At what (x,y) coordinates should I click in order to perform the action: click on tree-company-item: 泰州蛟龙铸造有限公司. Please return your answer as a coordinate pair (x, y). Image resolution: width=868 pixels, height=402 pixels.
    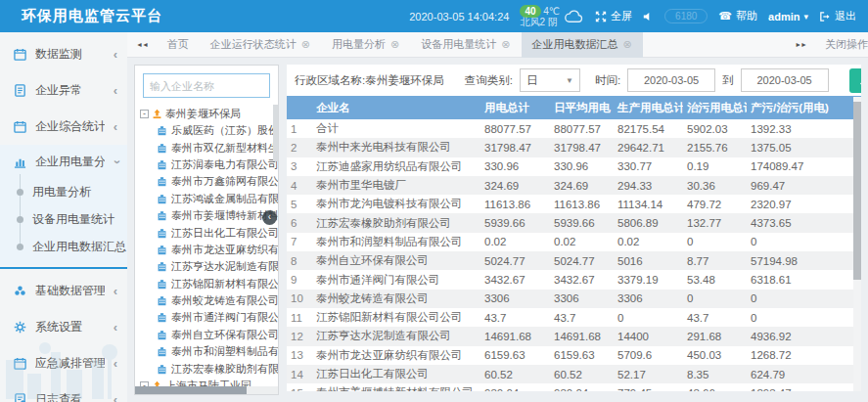
    Looking at the image, I should click on (217, 301).